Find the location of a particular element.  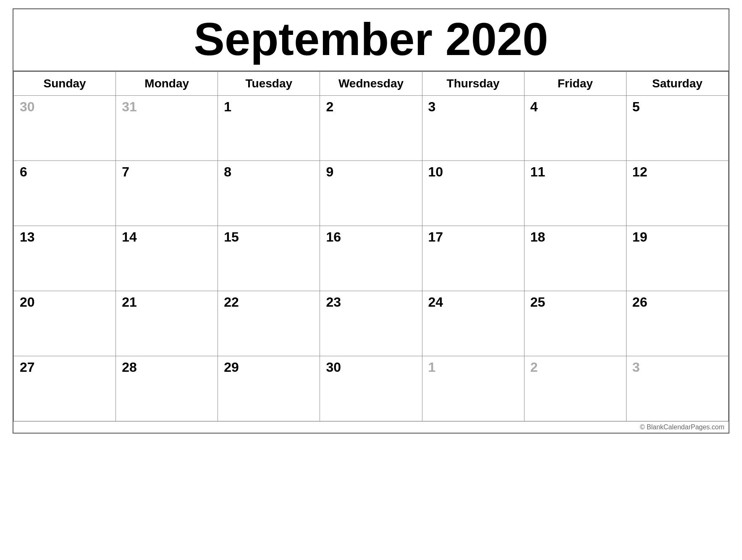

calendar-day-cell: 7 is located at coordinates (167, 193).